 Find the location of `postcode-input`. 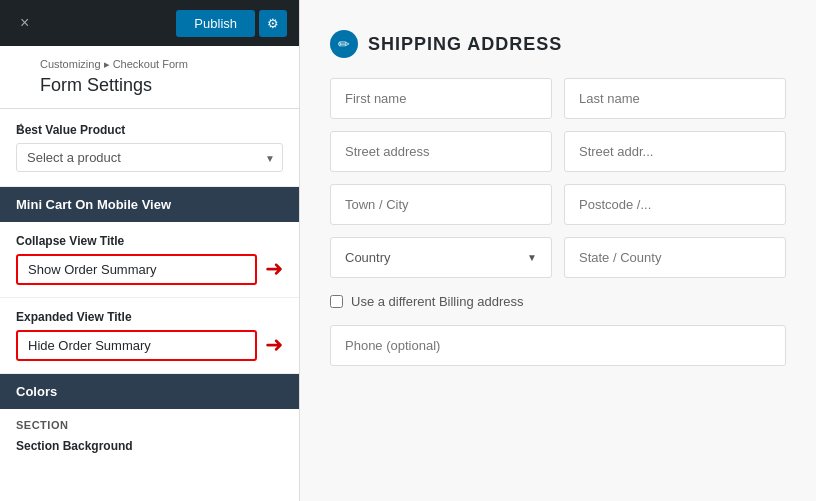

postcode-input is located at coordinates (675, 204).